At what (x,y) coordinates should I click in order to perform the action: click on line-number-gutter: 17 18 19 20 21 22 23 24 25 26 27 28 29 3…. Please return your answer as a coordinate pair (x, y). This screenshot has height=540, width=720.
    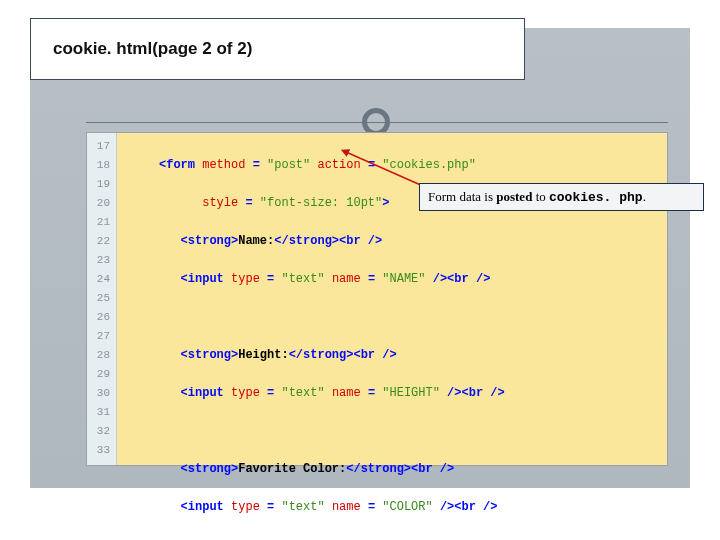
    Looking at the image, I should click on (102, 299).